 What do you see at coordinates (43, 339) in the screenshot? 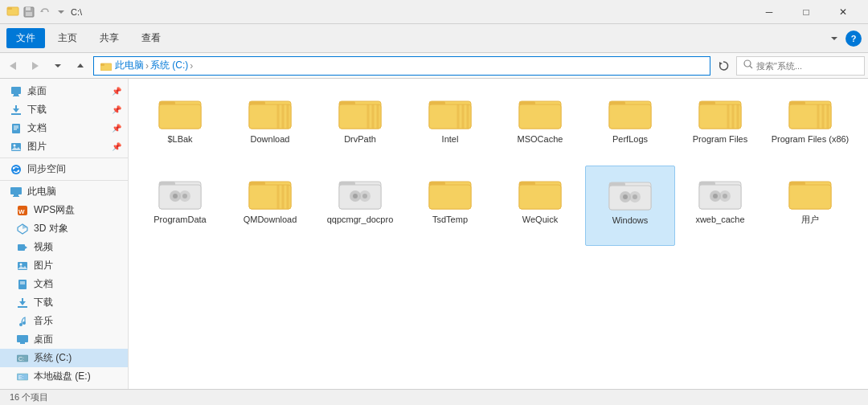
I see `sidebar-label: 桌面` at bounding box center [43, 339].